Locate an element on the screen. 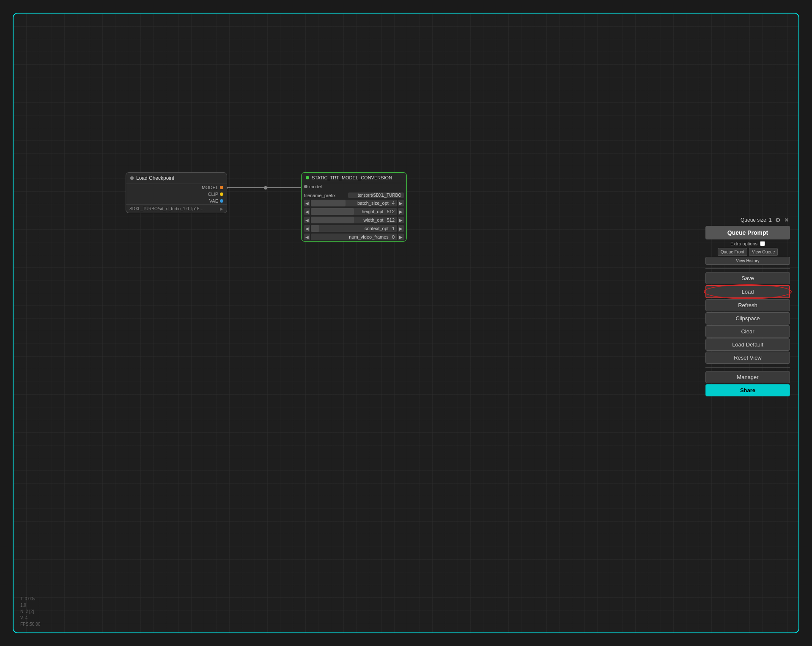  model-label: MODEL is located at coordinates (210, 187).